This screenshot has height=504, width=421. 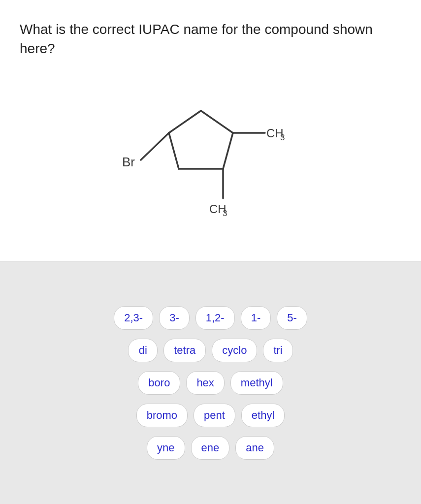 What do you see at coordinates (211, 415) in the screenshot?
I see `button-row-4: bromo pent ethyl` at bounding box center [211, 415].